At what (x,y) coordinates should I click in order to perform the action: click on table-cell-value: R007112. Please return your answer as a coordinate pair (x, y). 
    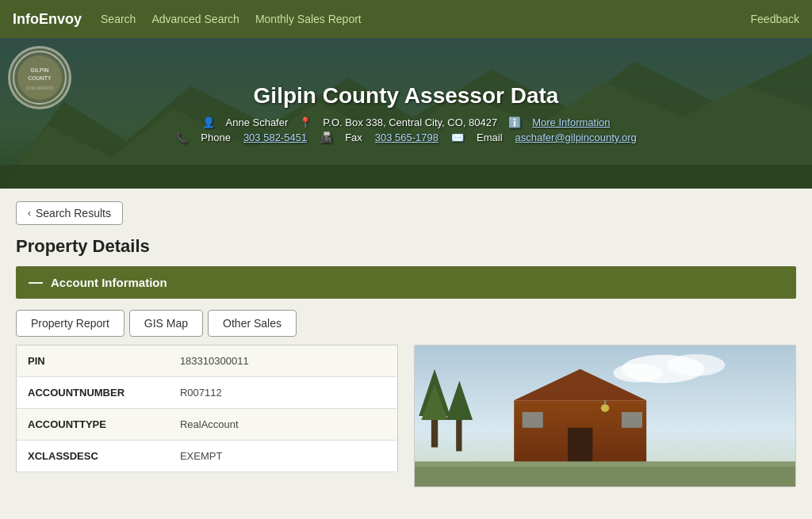
    Looking at the image, I should click on (284, 393).